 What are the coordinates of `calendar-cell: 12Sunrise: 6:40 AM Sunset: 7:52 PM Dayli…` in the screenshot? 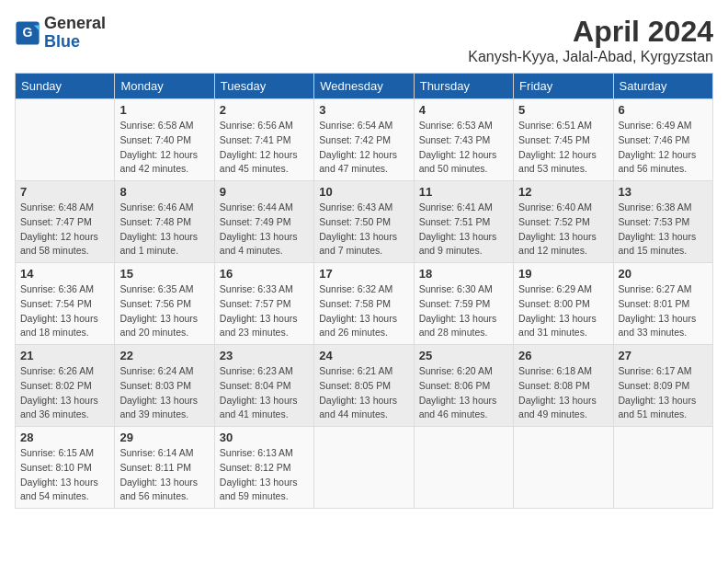 It's located at (563, 223).